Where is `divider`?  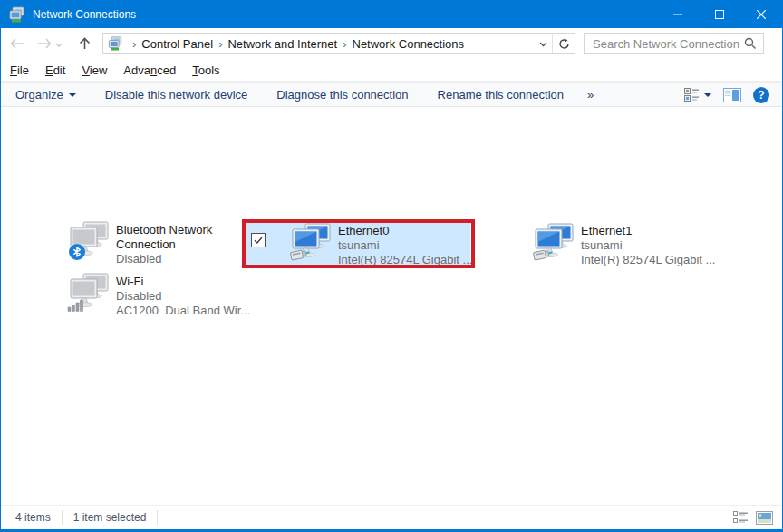 divider is located at coordinates (158, 517).